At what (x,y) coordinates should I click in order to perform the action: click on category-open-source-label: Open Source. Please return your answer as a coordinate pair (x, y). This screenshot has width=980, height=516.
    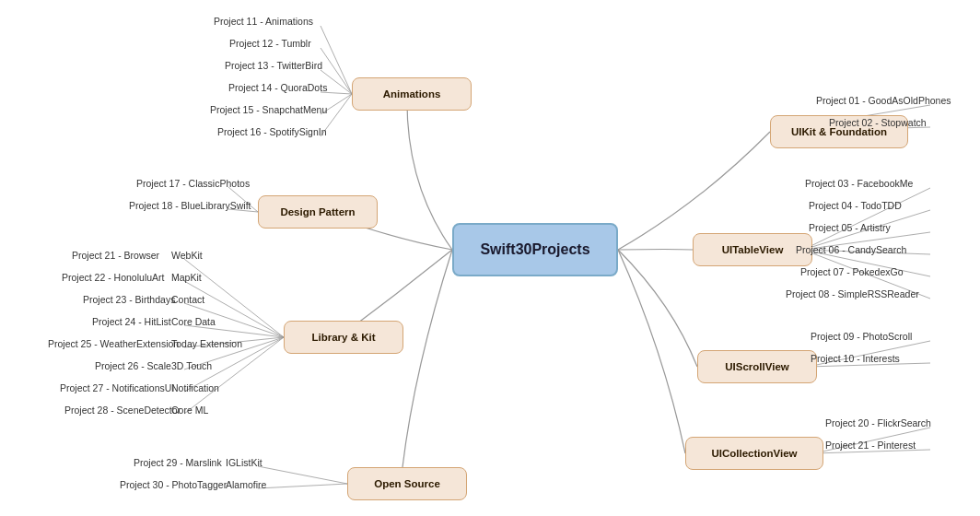
    Looking at the image, I should click on (407, 484).